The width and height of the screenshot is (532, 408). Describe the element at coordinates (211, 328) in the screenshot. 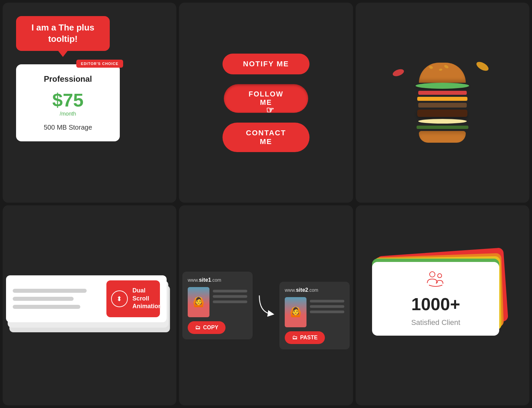

I see `copy-label: COPY` at that location.